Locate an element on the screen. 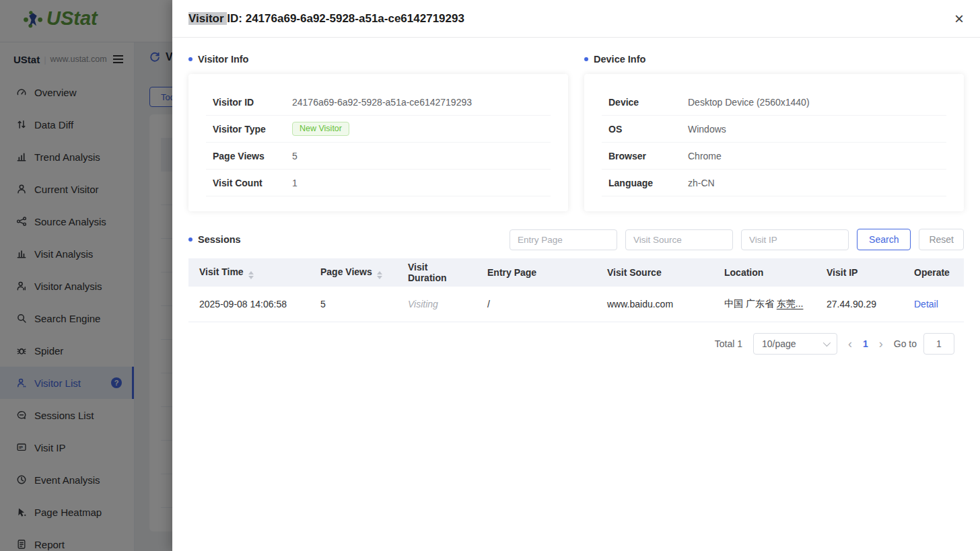 The height and width of the screenshot is (551, 980). info-label: Visit Count is located at coordinates (252, 183).